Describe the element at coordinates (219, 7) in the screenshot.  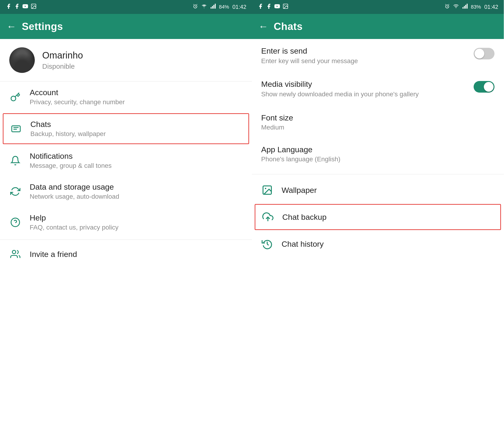
I see `status-bar-right-left: 84% 01:42` at that location.